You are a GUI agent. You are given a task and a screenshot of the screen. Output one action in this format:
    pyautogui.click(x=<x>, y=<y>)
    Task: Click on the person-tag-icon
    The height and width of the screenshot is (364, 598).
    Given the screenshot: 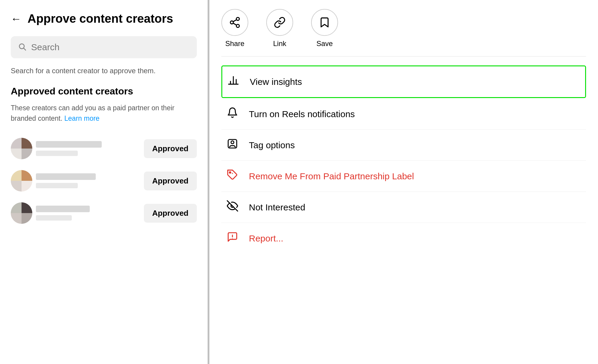 What is the action you would take?
    pyautogui.click(x=232, y=145)
    